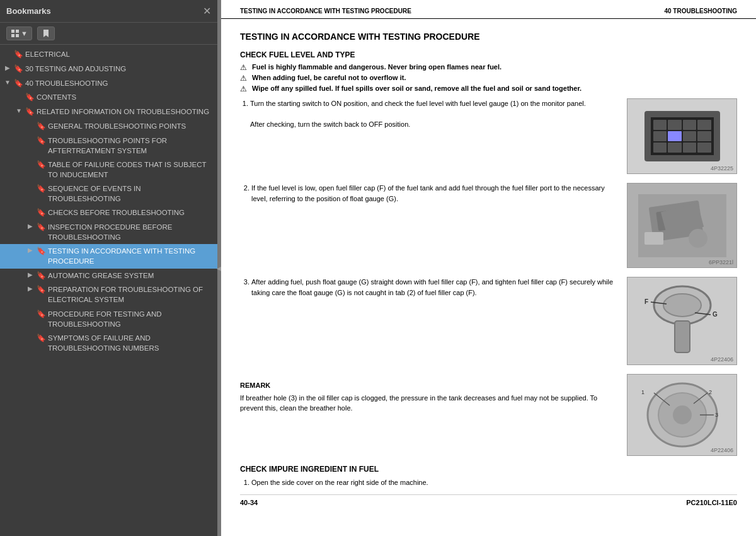  Describe the element at coordinates (29, 11) in the screenshot. I see `sidebar-title: Bookmarks` at that location.